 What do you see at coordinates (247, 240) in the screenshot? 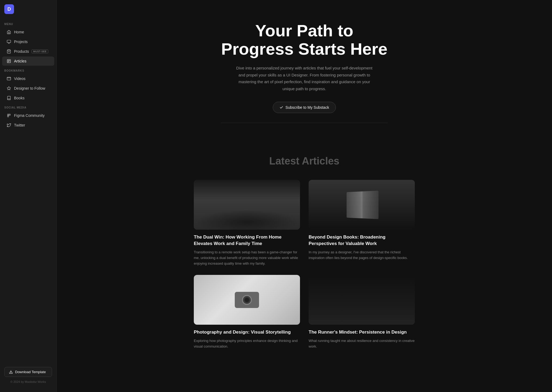
I see `article-title-1: The Dual Win: How Working From Home Elev…` at bounding box center [247, 240].